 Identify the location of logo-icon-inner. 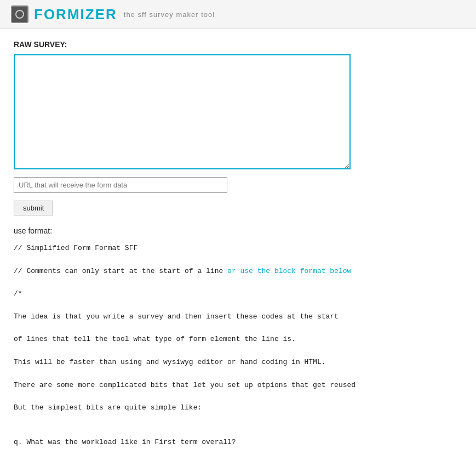
(20, 14).